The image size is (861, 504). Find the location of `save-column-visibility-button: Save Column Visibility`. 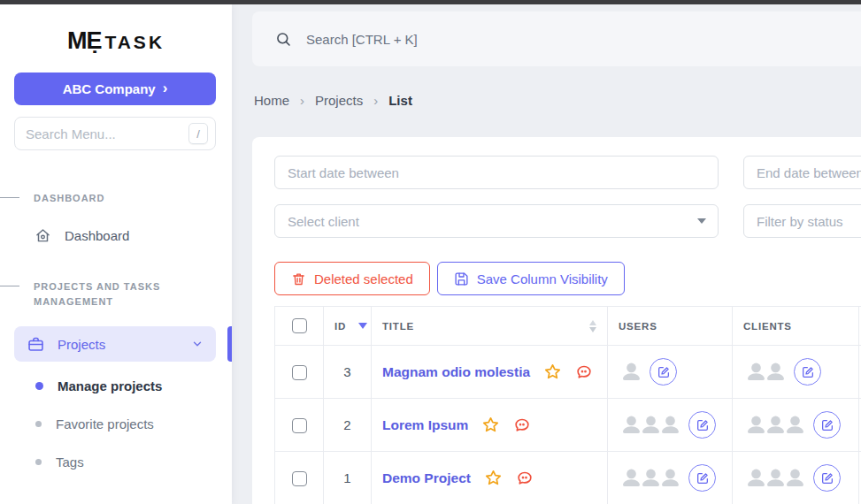

save-column-visibility-button: Save Column Visibility is located at coordinates (531, 279).